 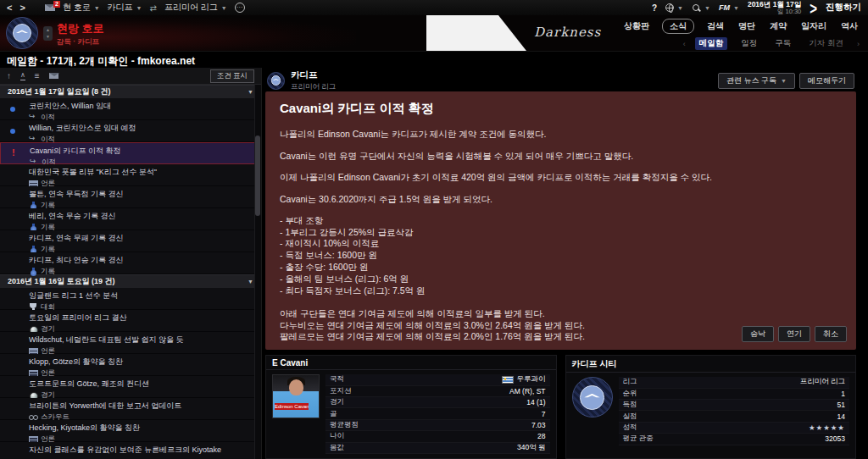 I want to click on skin-logo: Darkness, so click(x=568, y=32).